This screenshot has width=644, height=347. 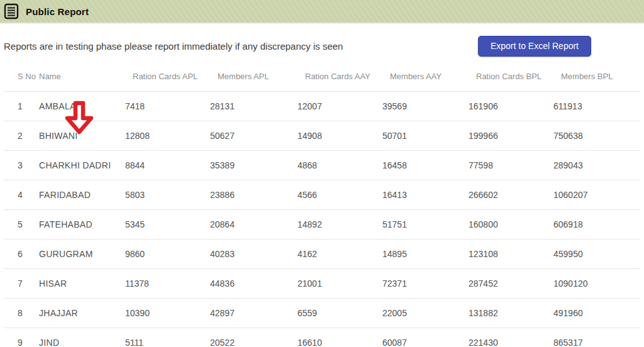 I want to click on cell-district-name: BHIWANI, so click(x=82, y=136).